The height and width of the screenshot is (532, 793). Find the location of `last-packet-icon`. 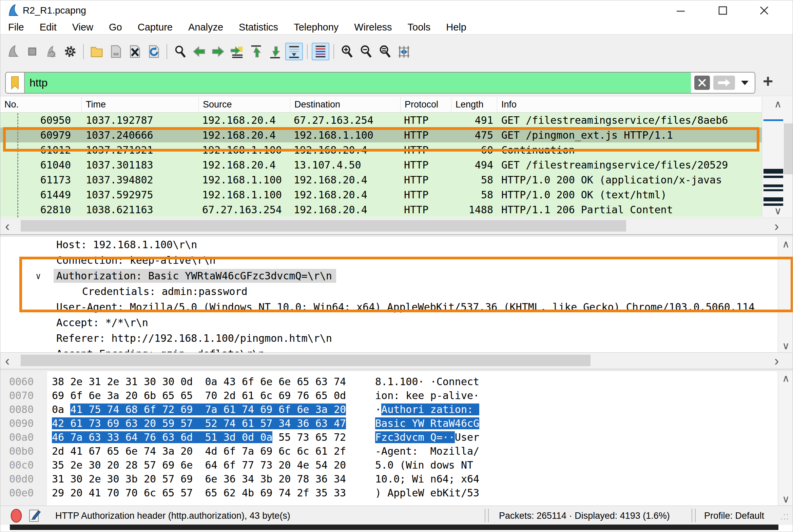

last-packet-icon is located at coordinates (275, 52).